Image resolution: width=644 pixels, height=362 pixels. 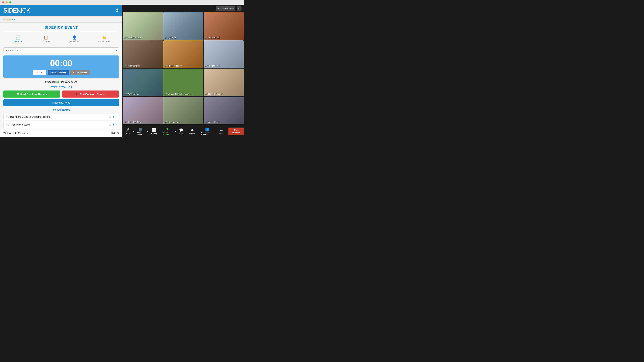 I want to click on participant-label-5: Angeline Huynh, so click(x=175, y=66).